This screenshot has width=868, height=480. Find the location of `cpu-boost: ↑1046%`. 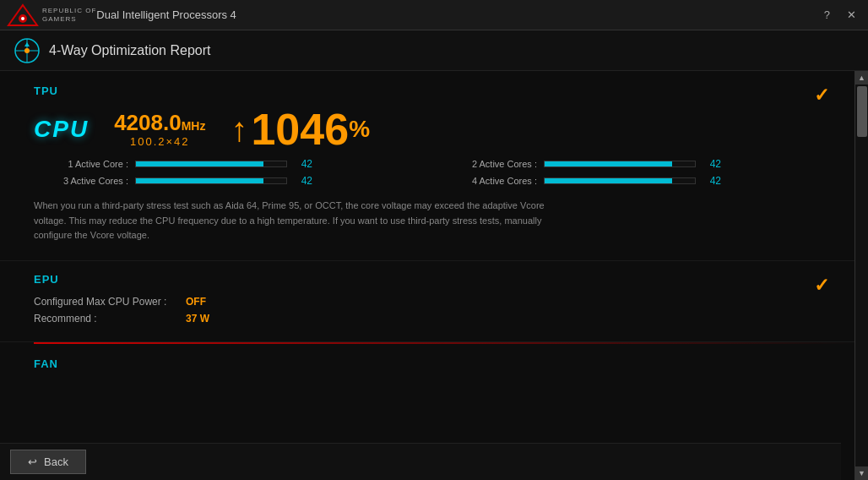

cpu-boost: ↑1046% is located at coordinates (301, 129).